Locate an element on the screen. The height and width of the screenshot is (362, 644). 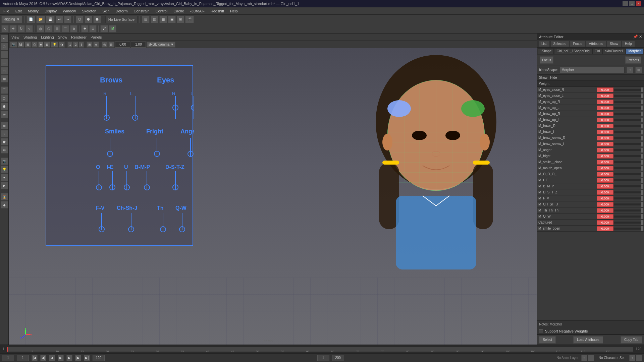
blend-shape-btn1: □ is located at coordinates (630, 70).